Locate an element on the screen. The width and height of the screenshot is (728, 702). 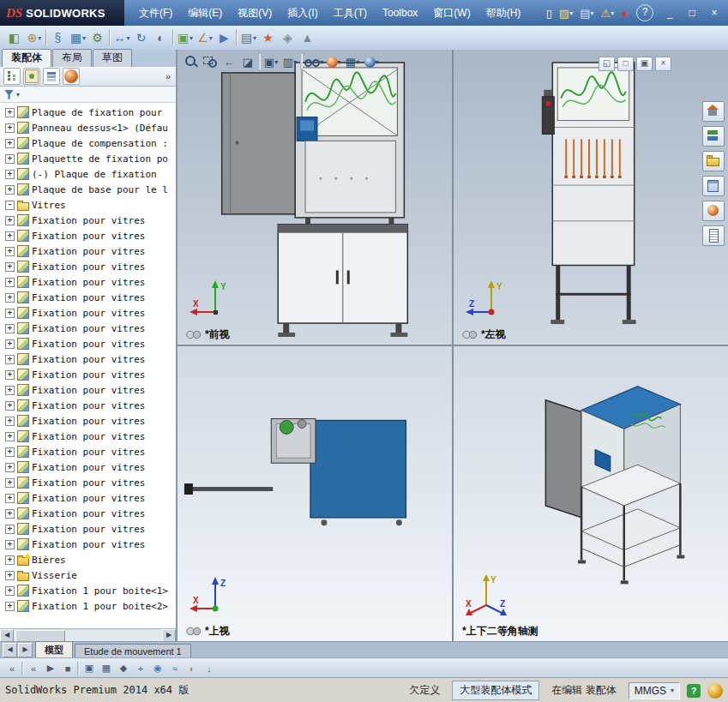
scroll-left-button: ◀ is located at coordinates (7, 636).